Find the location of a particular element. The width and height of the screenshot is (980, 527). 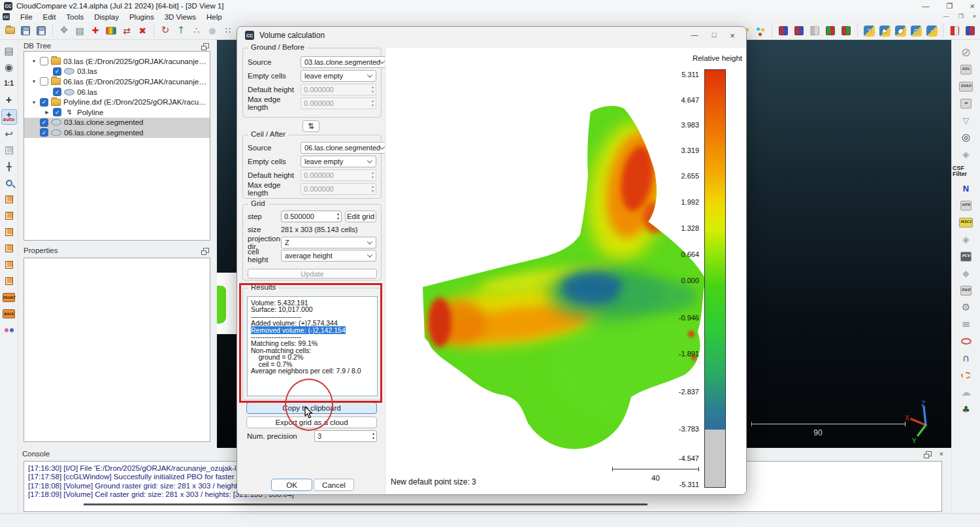

menu-file: File is located at coordinates (26, 17).